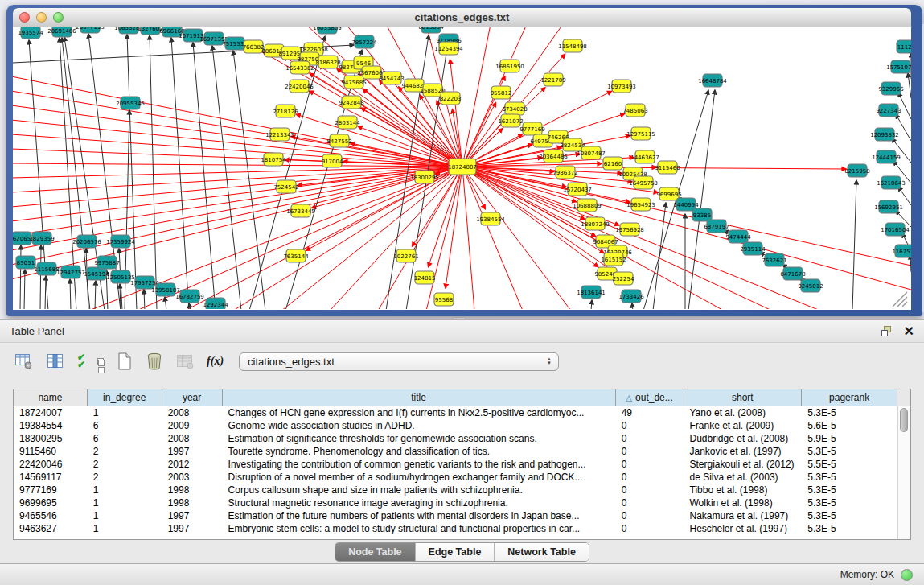  I want to click on function-builder-icon: f(x), so click(216, 361).